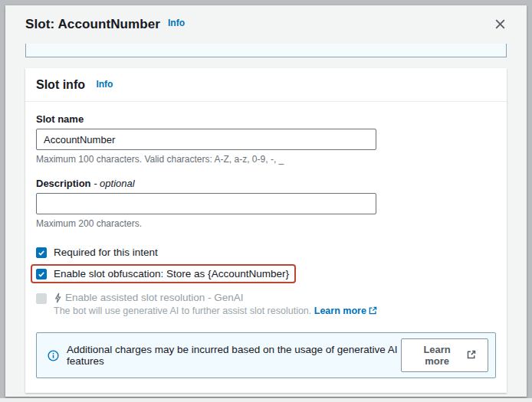 The image size is (532, 402). I want to click on assisted-resolution-checkbox, so click(41, 299).